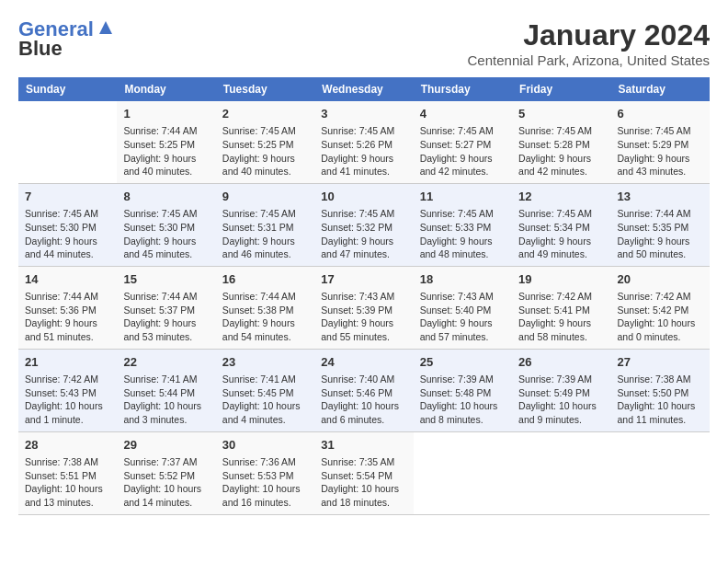 This screenshot has height=563, width=728. Describe the element at coordinates (162, 412) in the screenshot. I see `daylight-text: Daylight: 10 hours and 3 minutes.` at that location.